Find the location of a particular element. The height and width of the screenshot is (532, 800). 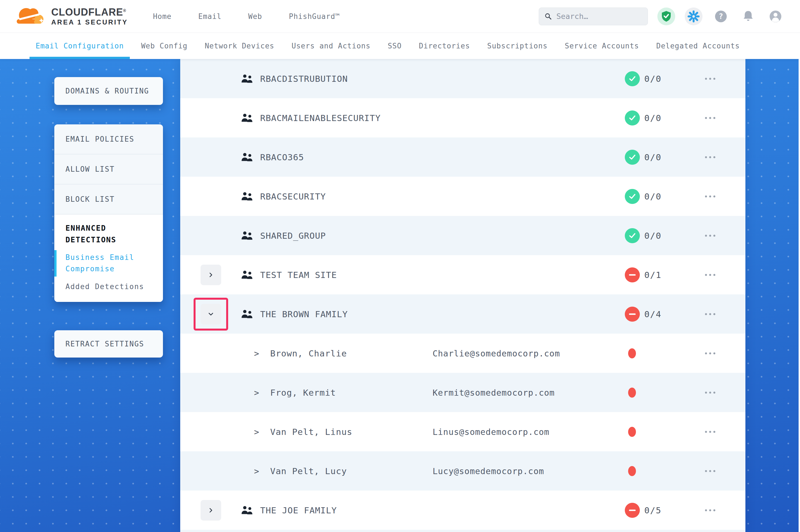

tab-service-accounts: Service Accounts is located at coordinates (602, 46).